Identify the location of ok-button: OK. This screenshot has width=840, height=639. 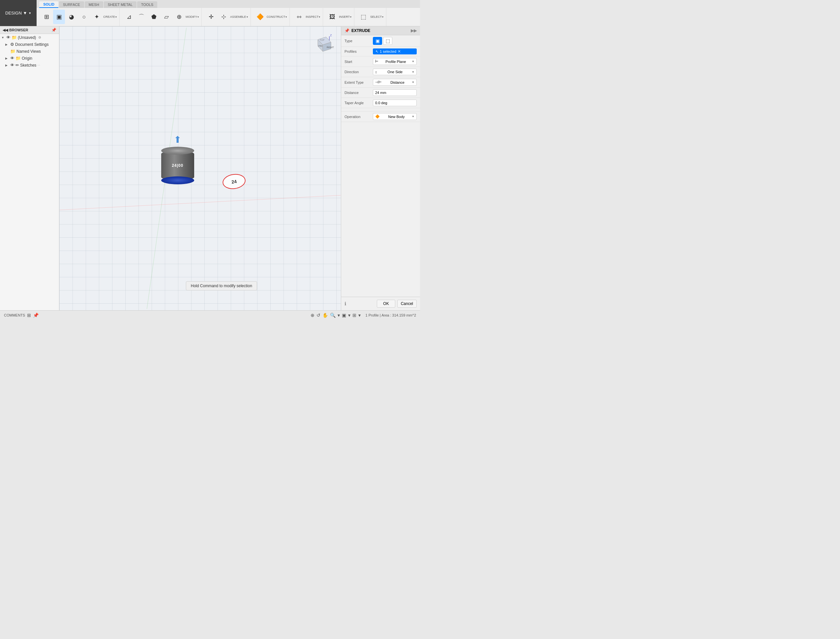
(386, 304).